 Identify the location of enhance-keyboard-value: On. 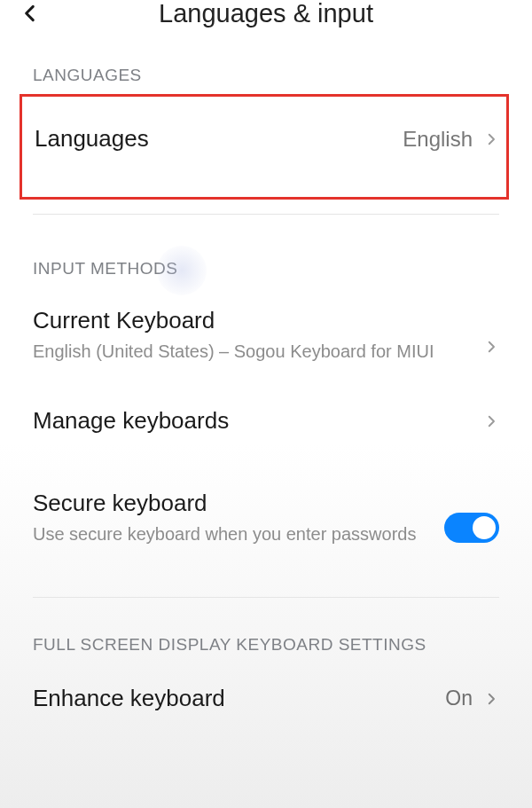
(459, 699).